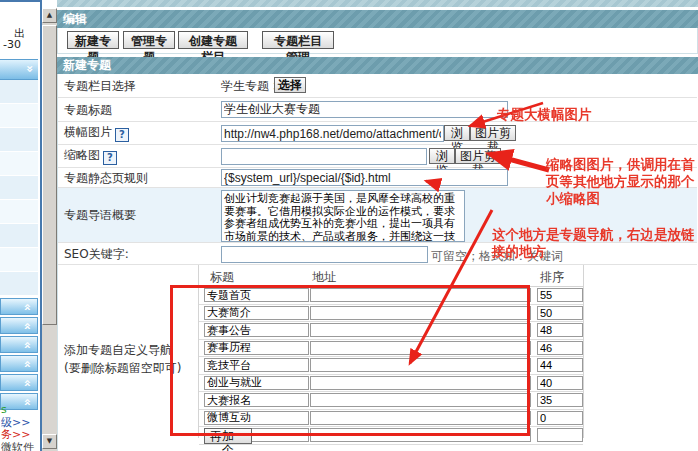  What do you see at coordinates (324, 254) in the screenshot?
I see `seo-keywords-input` at bounding box center [324, 254].